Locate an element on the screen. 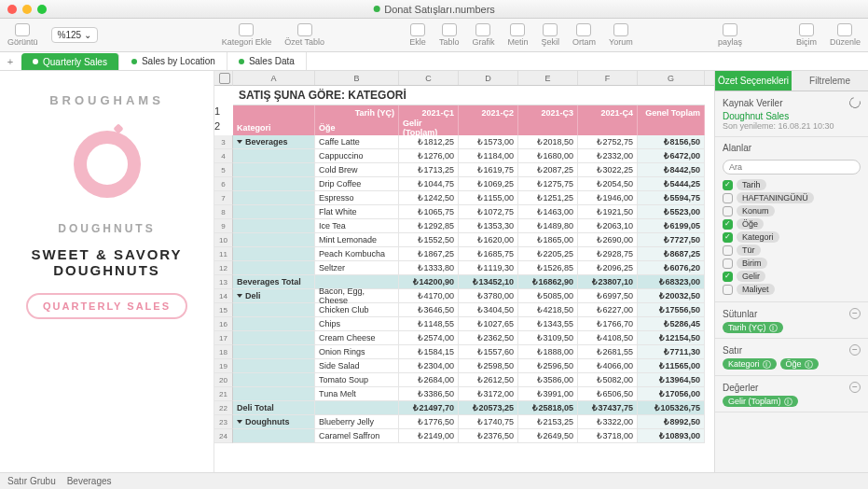  quarterly-sales-button: QUARTERLY SALES is located at coordinates (106, 306).